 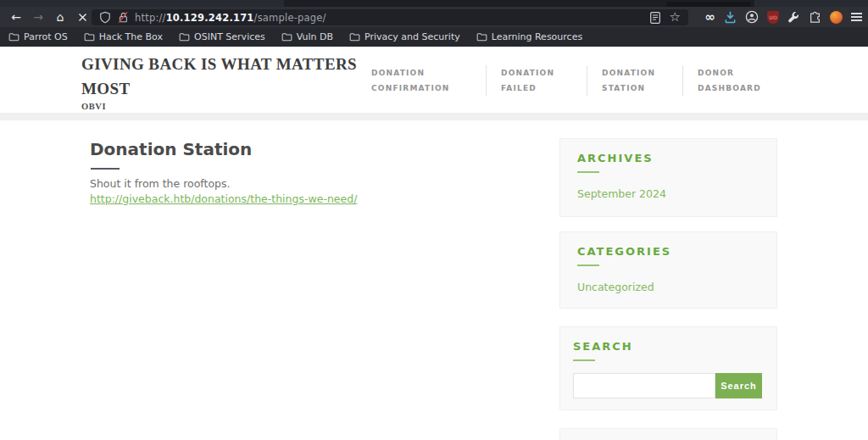 I want to click on bookmark-label: Hack The Box, so click(x=131, y=37).